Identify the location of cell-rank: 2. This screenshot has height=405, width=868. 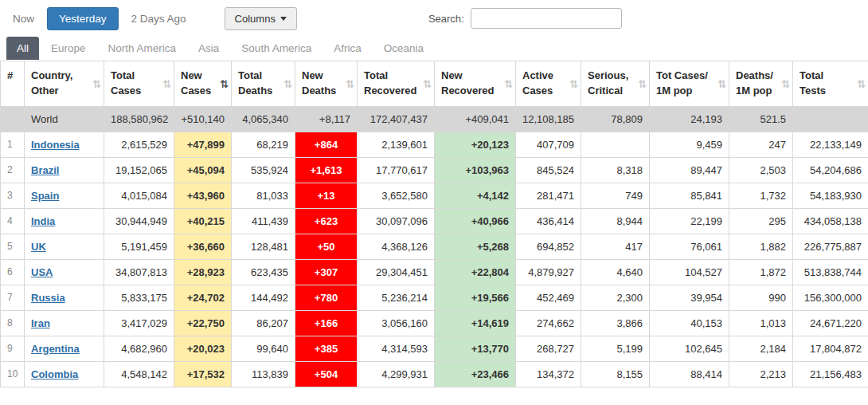
(13, 170).